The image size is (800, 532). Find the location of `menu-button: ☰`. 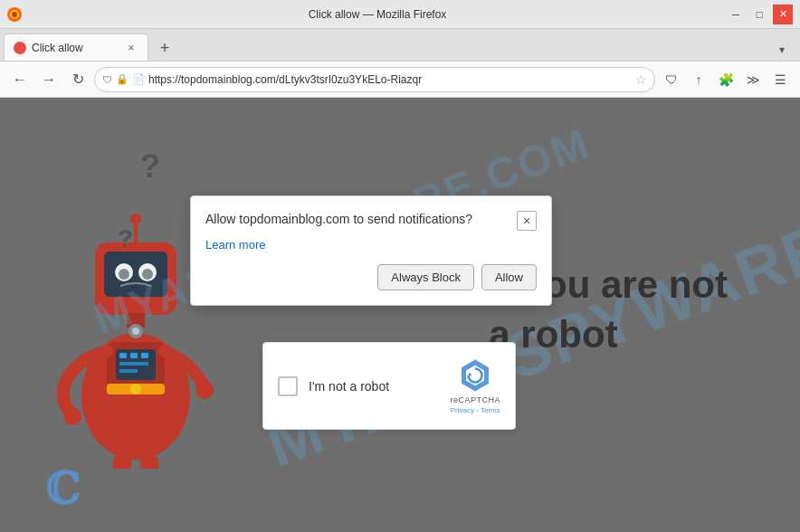

menu-button: ☰ is located at coordinates (780, 80).